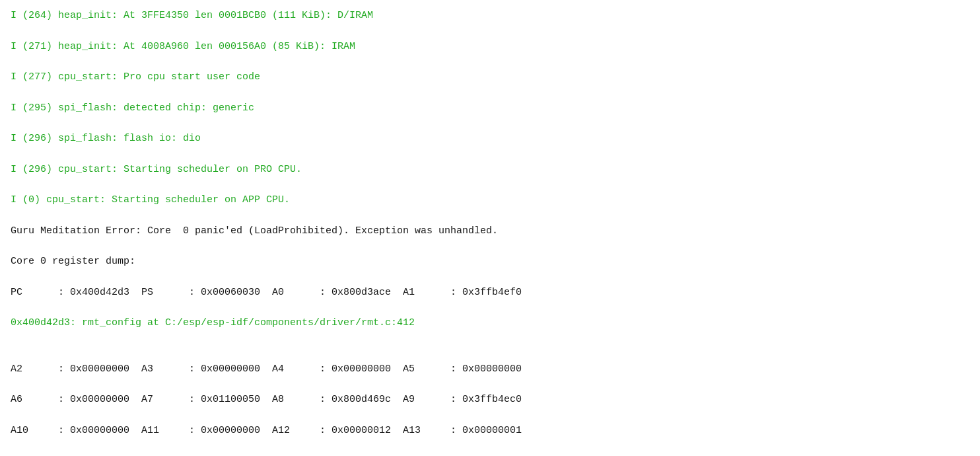 This screenshot has width=980, height=456. What do you see at coordinates (490, 455) in the screenshot?
I see `terminal-line-15: A14 : 0x00060023 A15 : 0x00000001 SAR : …` at bounding box center [490, 455].